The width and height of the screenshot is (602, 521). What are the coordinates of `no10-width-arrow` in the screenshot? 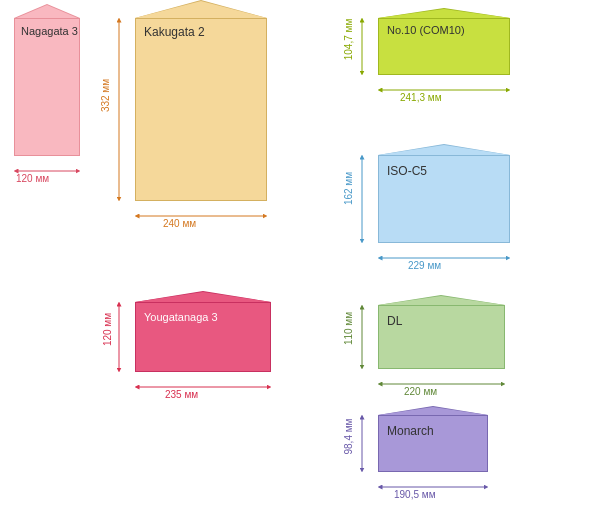 It's located at (444, 90).